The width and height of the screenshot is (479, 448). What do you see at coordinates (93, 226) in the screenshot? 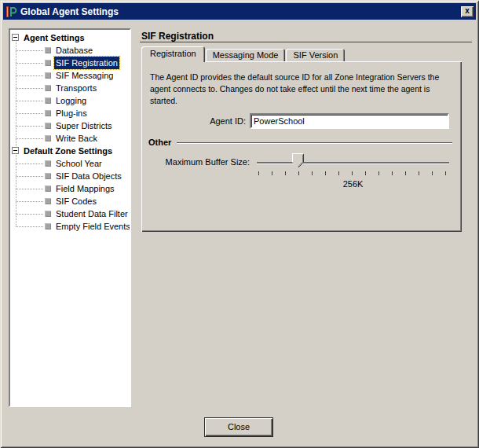
I see `tree-item-label: Empty Field Events` at bounding box center [93, 226].